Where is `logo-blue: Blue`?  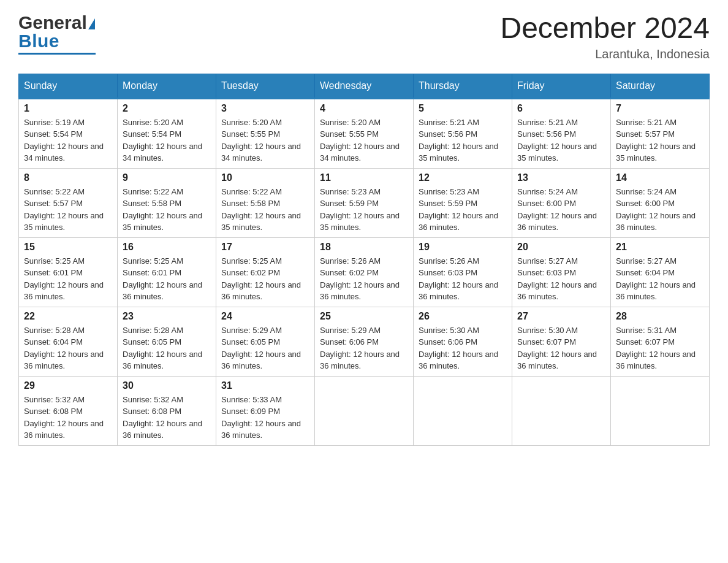
logo-blue: Blue is located at coordinates (39, 41).